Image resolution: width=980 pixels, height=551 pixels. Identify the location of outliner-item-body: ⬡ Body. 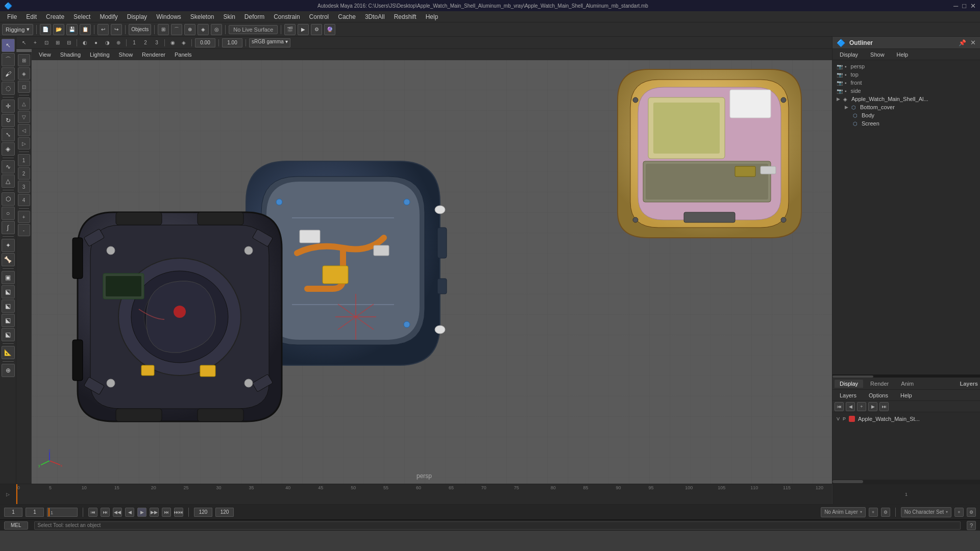
(915, 115).